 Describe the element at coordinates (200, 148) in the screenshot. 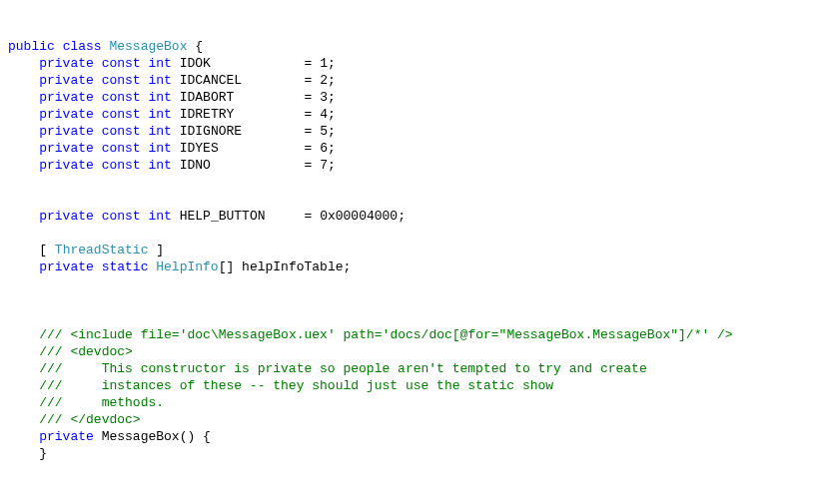

I see `const-name: IDYES` at that location.